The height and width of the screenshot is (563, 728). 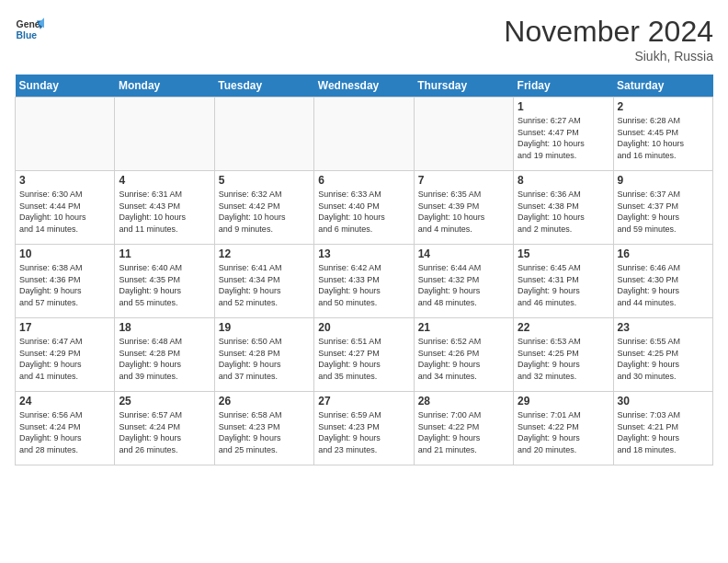 What do you see at coordinates (663, 429) in the screenshot?
I see `cell-4-6: 30Sunrise: 7:03 AM Sunset: 4:21 PM Dayli…` at bounding box center [663, 429].